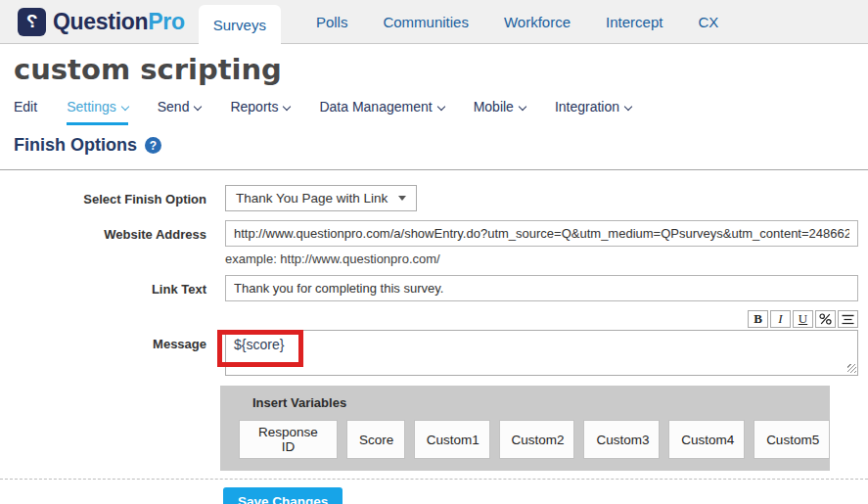 The image size is (868, 504). Describe the element at coordinates (593, 111) in the screenshot. I see `subnav-integration: Integration` at that location.